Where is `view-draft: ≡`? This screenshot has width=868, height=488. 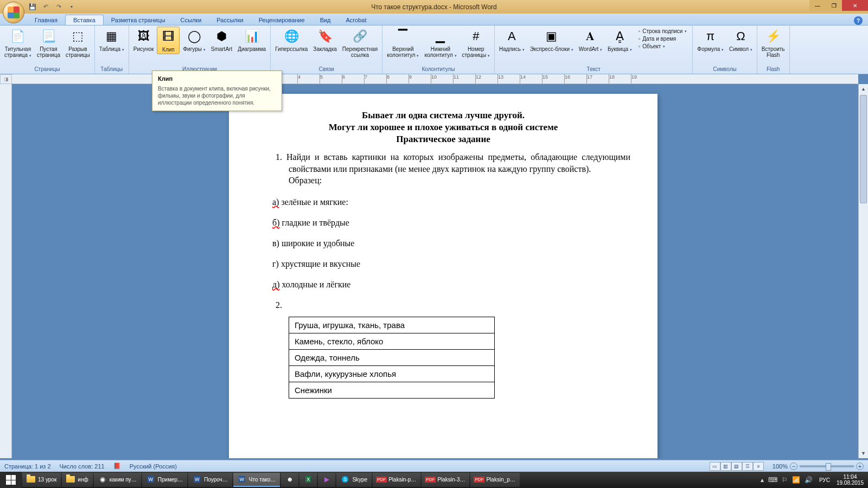
view-draft: ≡ is located at coordinates (758, 466).